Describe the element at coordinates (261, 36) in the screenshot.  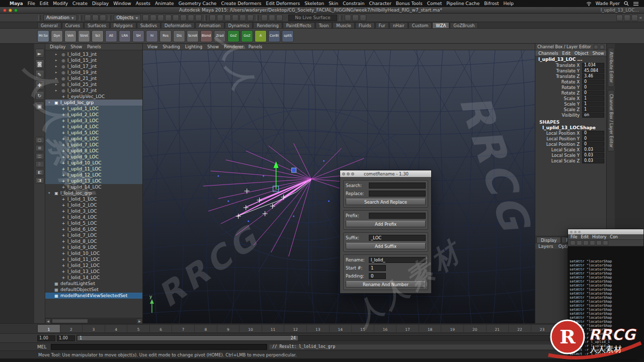
I see `shelf-button: A` at that location.